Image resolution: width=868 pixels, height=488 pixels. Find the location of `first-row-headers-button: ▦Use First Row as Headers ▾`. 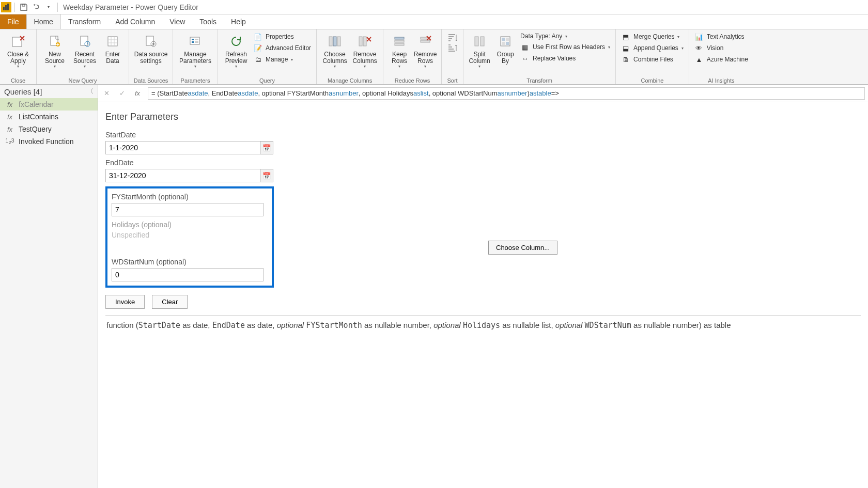

first-row-headers-button: ▦Use First Row as Headers ▾ is located at coordinates (565, 47).